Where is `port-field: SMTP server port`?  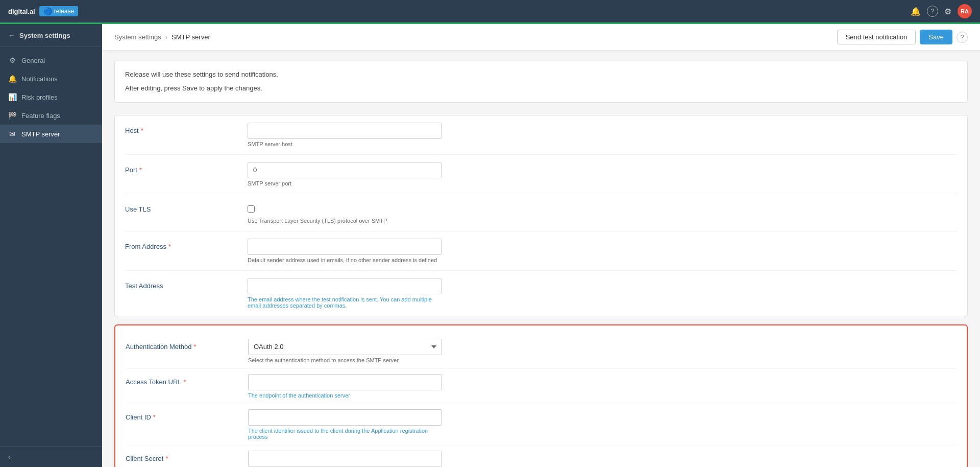 port-field: SMTP server port is located at coordinates (345, 174).